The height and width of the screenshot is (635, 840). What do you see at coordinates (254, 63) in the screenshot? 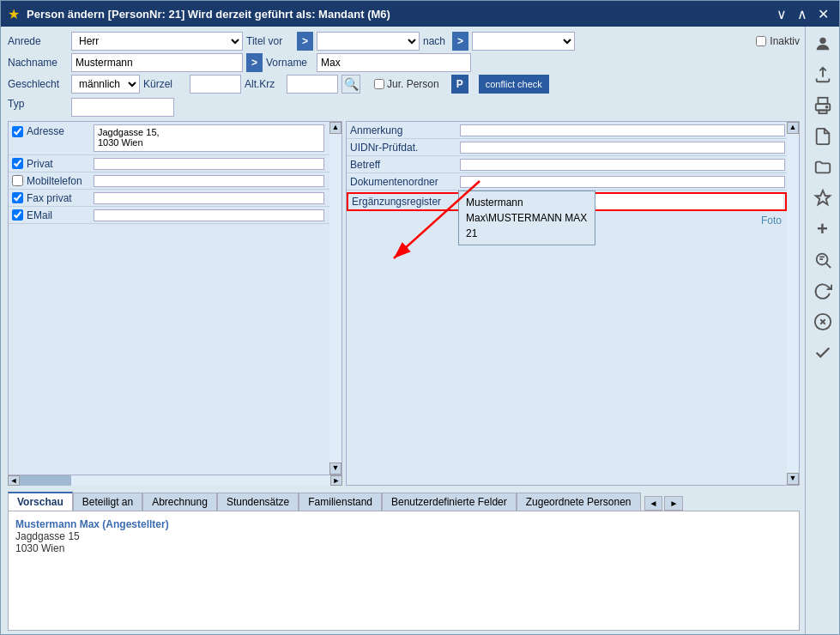
I see `nachname-arrow-btn: >` at bounding box center [254, 63].